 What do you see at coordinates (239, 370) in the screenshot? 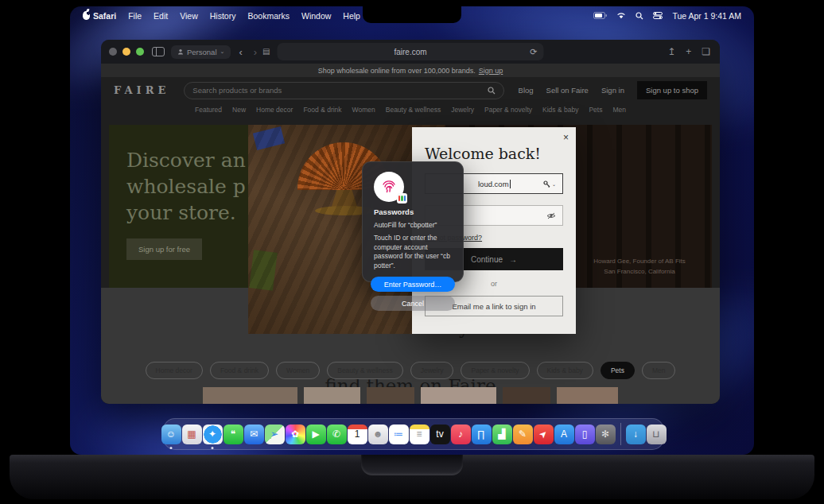
I see `category-pill: Food & drink` at bounding box center [239, 370].